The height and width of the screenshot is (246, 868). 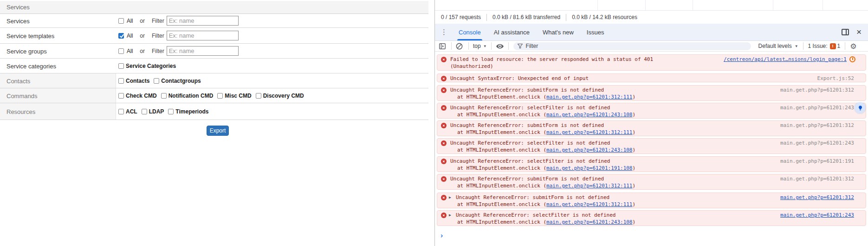 I want to click on checkbox-option: ACL, so click(x=128, y=112).